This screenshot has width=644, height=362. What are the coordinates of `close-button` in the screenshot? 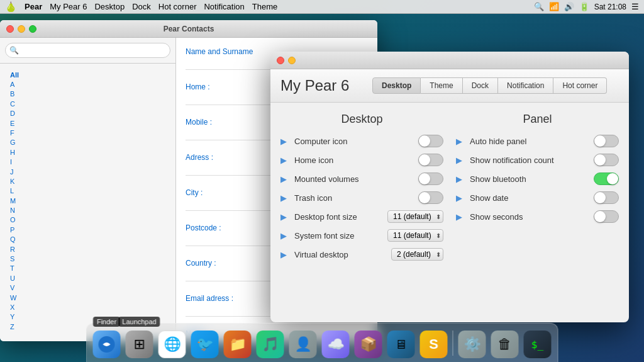 It's located at (10, 29).